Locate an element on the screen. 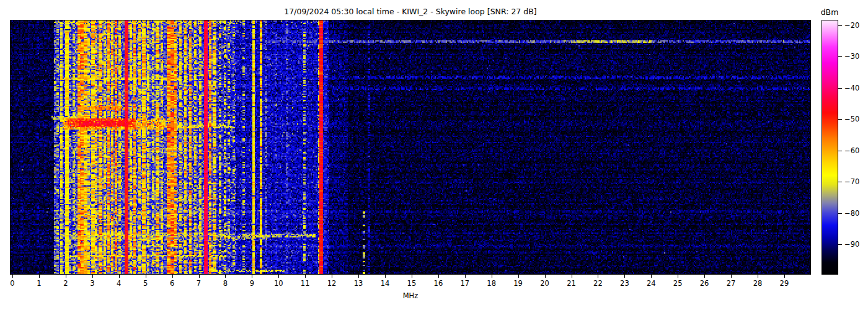 The width and height of the screenshot is (868, 310). colorbar-unit-label: dBm is located at coordinates (830, 12).